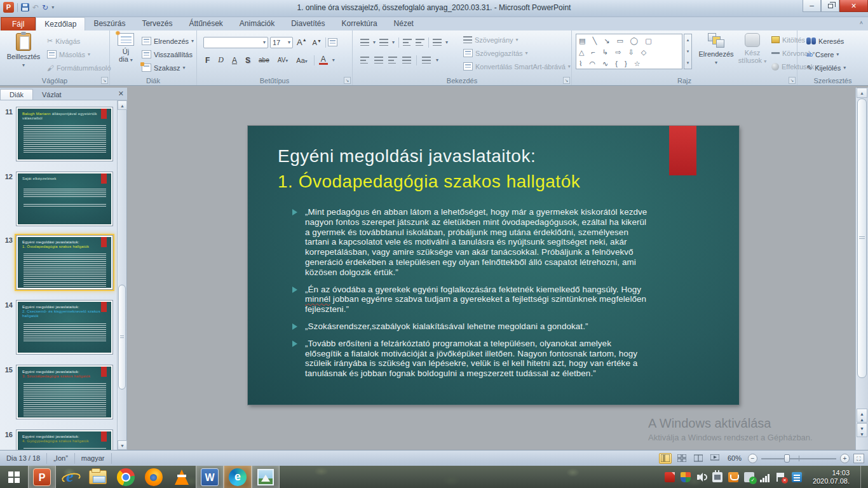 This screenshot has width=868, height=488. Describe the element at coordinates (301, 60) in the screenshot. I see `change-case-button: Aa▾` at that location.